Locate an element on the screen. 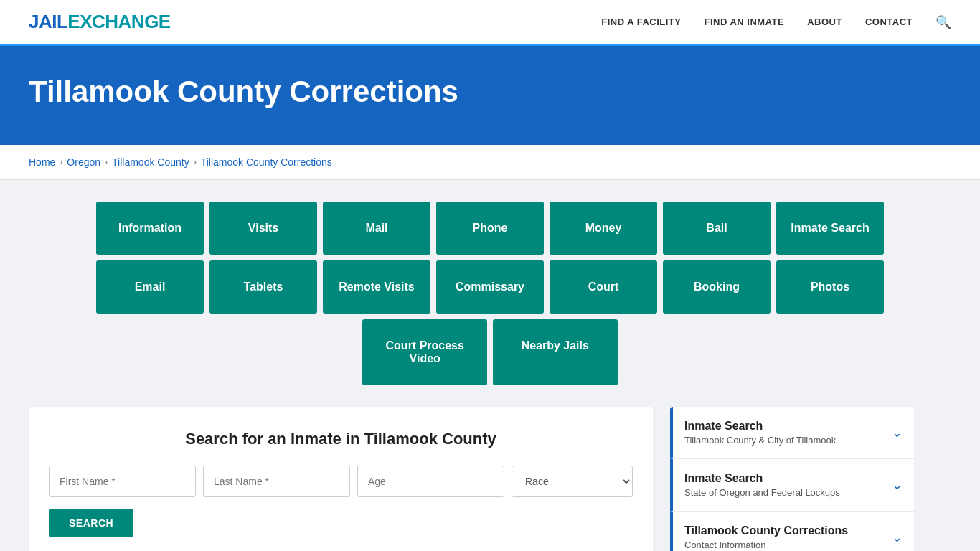 The image size is (980, 551). tile-information: Information is located at coordinates (150, 228).